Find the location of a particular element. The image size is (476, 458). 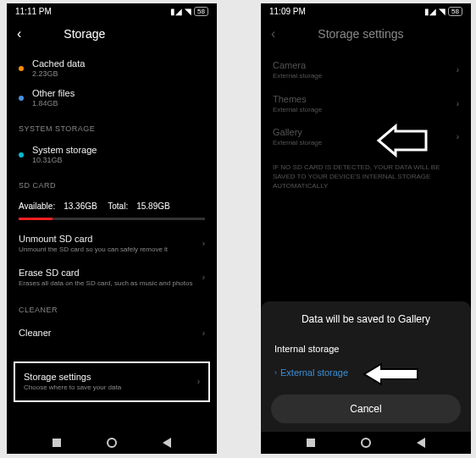

camera-label: Camera is located at coordinates (297, 65).